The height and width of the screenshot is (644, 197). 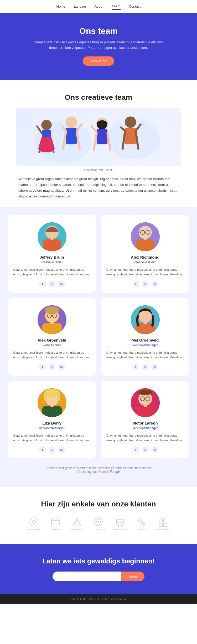 What do you see at coordinates (61, 6) in the screenshot?
I see `nav-home: Home` at bounding box center [61, 6].